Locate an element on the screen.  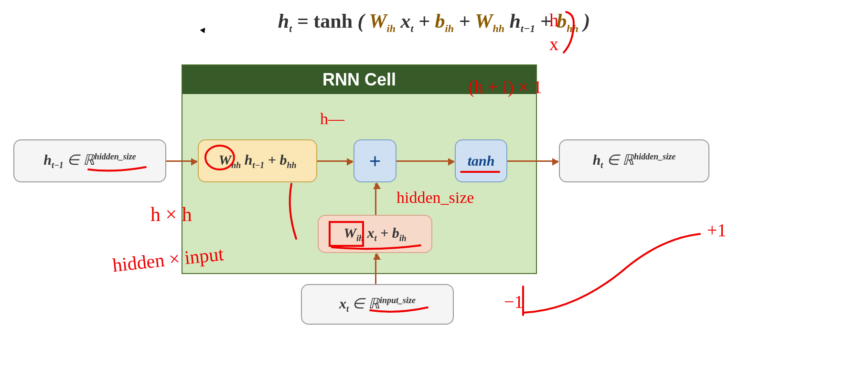
eq-plus1: + is located at coordinates (427, 21).